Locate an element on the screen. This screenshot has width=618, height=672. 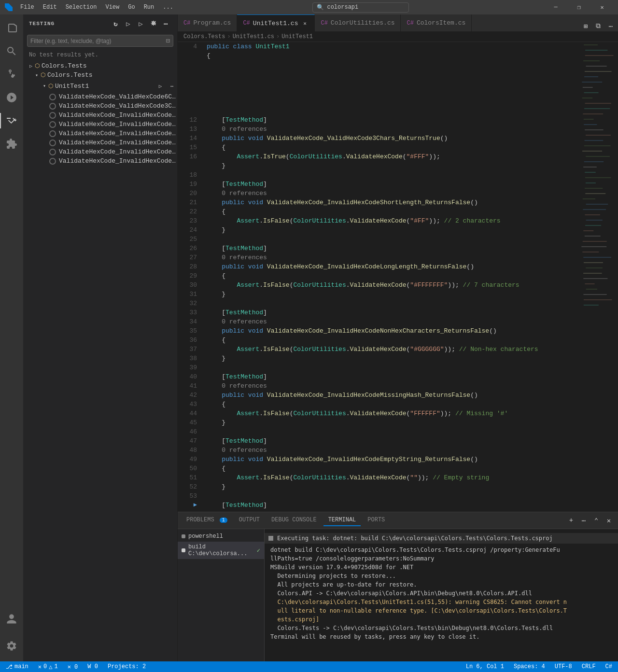
minimize-btn: — is located at coordinates (556, 7).